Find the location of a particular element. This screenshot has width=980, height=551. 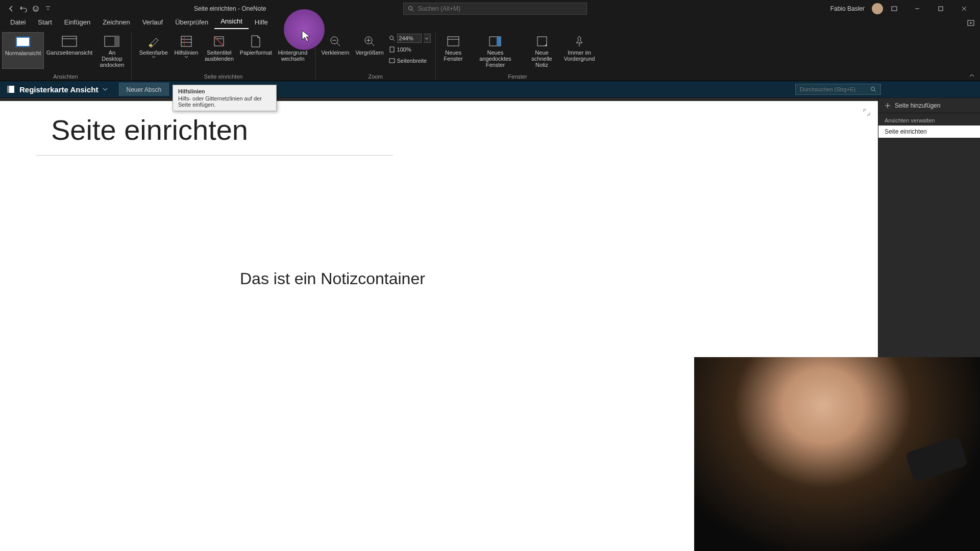

andocken-button: An Desktop andocken is located at coordinates (112, 51).